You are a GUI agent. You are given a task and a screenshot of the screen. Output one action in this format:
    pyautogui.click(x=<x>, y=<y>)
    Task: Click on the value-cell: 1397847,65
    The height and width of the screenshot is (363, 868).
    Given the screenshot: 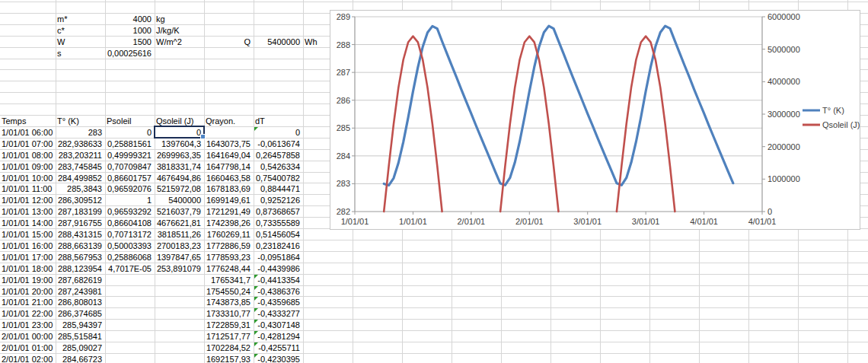 What is the action you would take?
    pyautogui.click(x=178, y=257)
    